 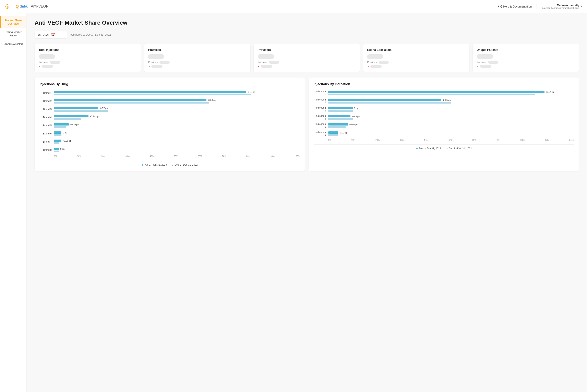 I want to click on compare-text: compared to Dec 1 - Dec 31, 2022, so click(x=91, y=35).